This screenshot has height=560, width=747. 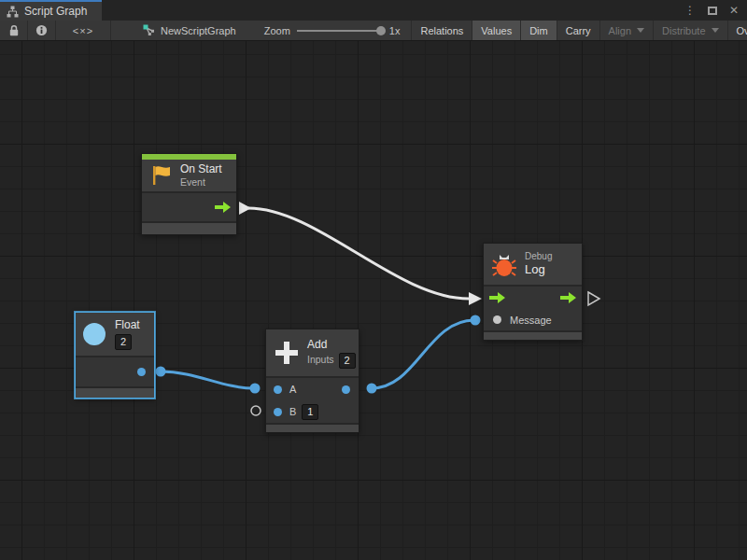 What do you see at coordinates (538, 257) in the screenshot?
I see `node-category: Debug` at bounding box center [538, 257].